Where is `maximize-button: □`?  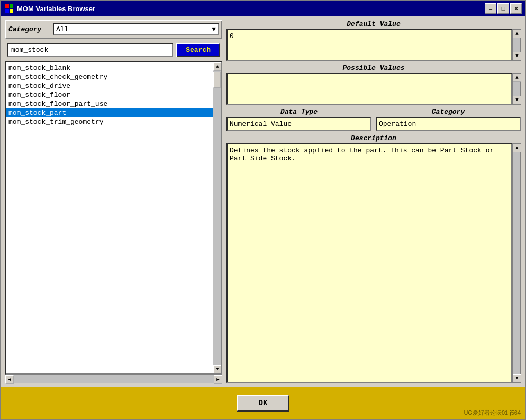 maximize-button: □ is located at coordinates (503, 8).